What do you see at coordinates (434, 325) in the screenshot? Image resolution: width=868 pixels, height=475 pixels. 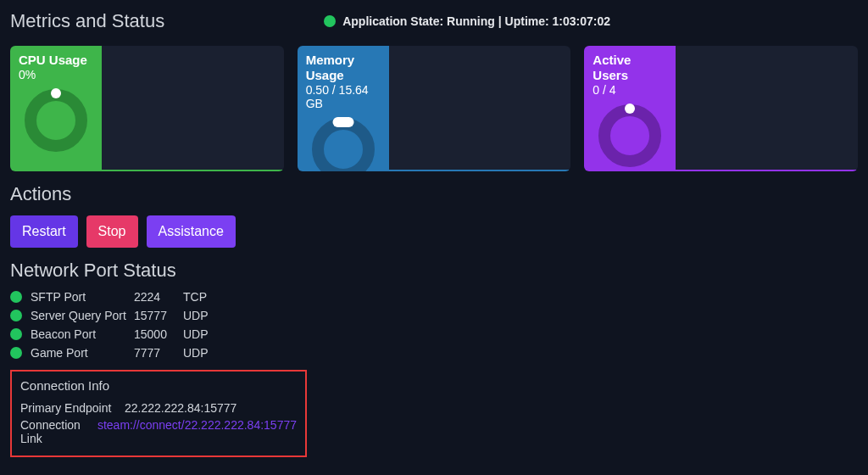 I see `port-table: SFTP Port 2224 TCP Server Query Port 157…` at bounding box center [434, 325].